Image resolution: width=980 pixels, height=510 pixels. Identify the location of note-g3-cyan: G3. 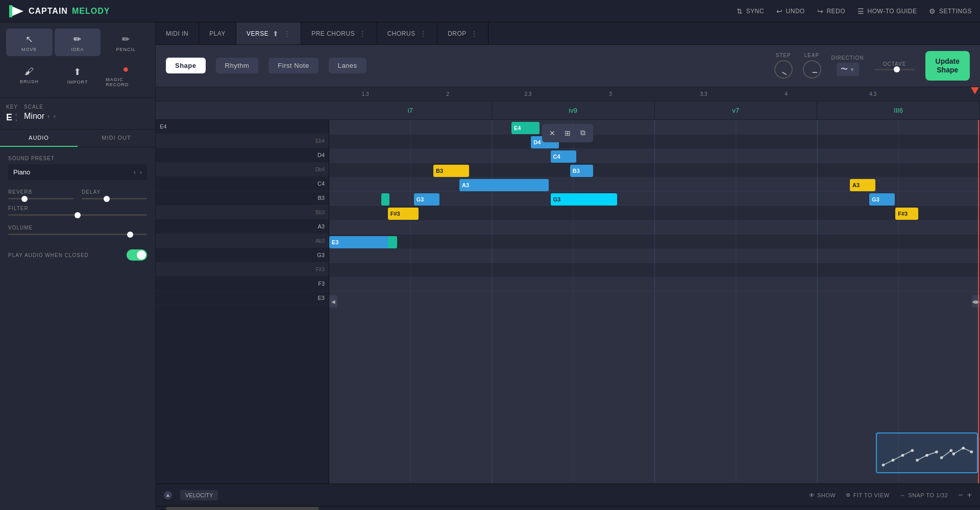
(584, 199).